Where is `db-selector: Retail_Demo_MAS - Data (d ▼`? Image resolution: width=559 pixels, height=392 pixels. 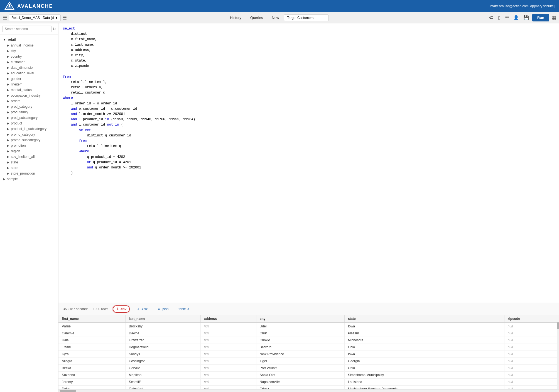
db-selector: Retail_Demo_MAS - Data (d ▼ is located at coordinates (35, 18).